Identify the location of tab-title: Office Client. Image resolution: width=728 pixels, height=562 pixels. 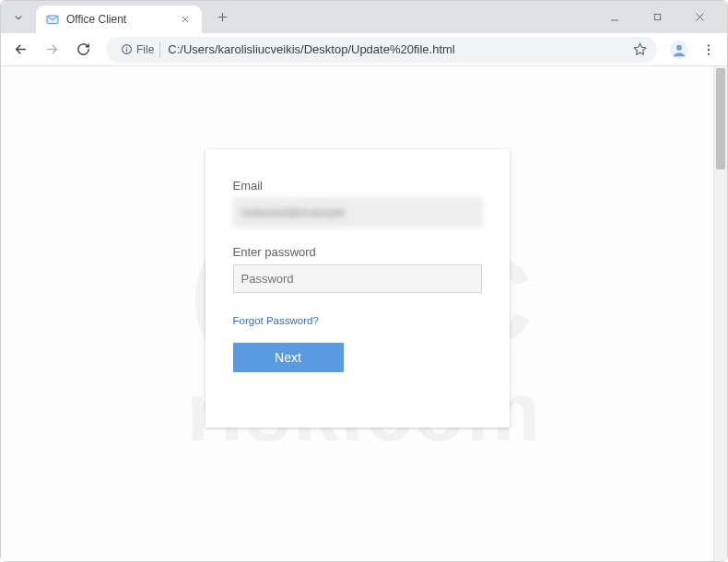
(116, 19).